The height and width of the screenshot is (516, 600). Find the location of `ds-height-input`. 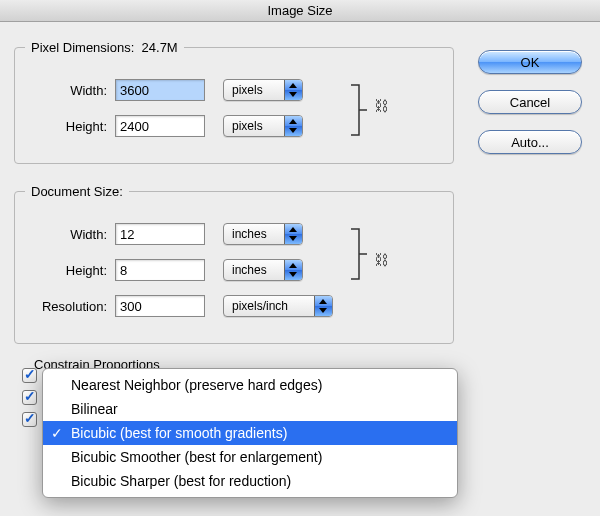

ds-height-input is located at coordinates (160, 270).